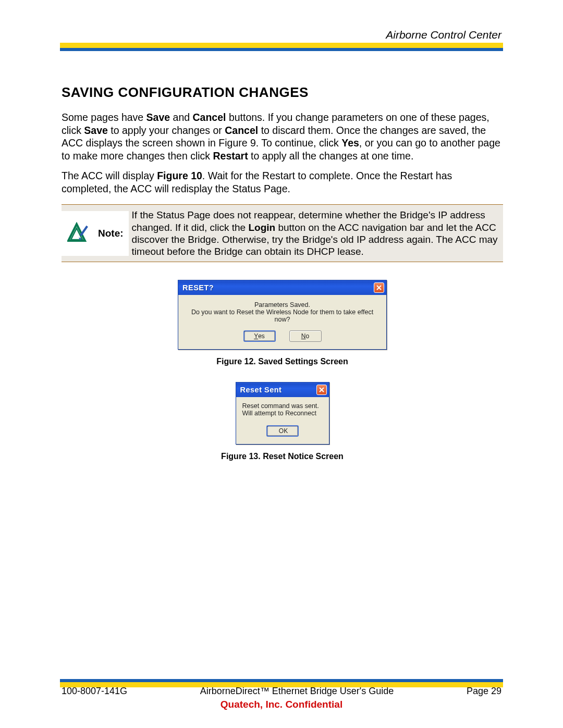  What do you see at coordinates (166, 130) in the screenshot?
I see `text: to apply your changes or` at bounding box center [166, 130].